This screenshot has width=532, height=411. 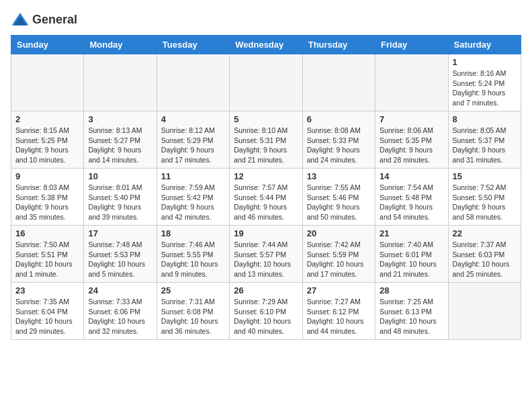 I want to click on header-friday: Friday, so click(x=412, y=45).